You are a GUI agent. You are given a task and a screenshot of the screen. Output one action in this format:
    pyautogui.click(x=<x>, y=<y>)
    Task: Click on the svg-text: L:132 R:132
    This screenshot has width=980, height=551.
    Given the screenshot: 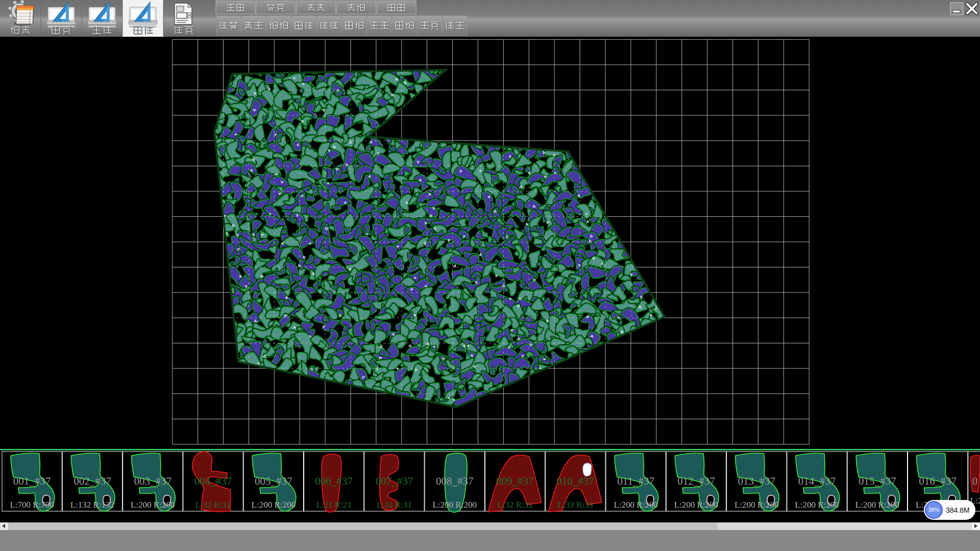 What is the action you would take?
    pyautogui.click(x=92, y=505)
    